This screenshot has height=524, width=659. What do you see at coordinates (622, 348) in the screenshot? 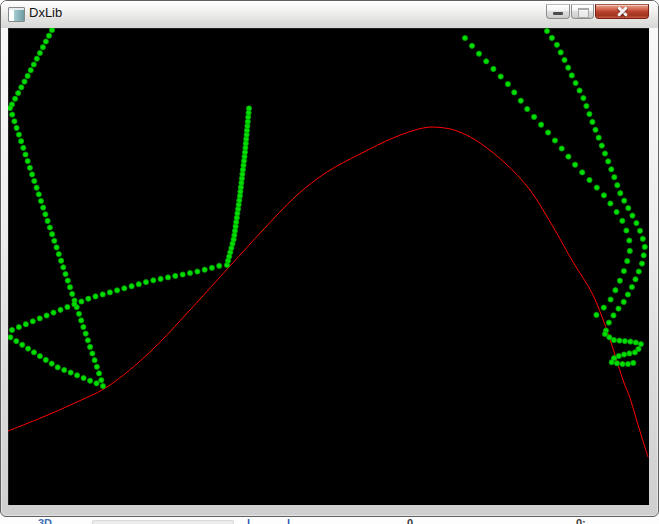
I see `trail-right-scribble` at bounding box center [622, 348].